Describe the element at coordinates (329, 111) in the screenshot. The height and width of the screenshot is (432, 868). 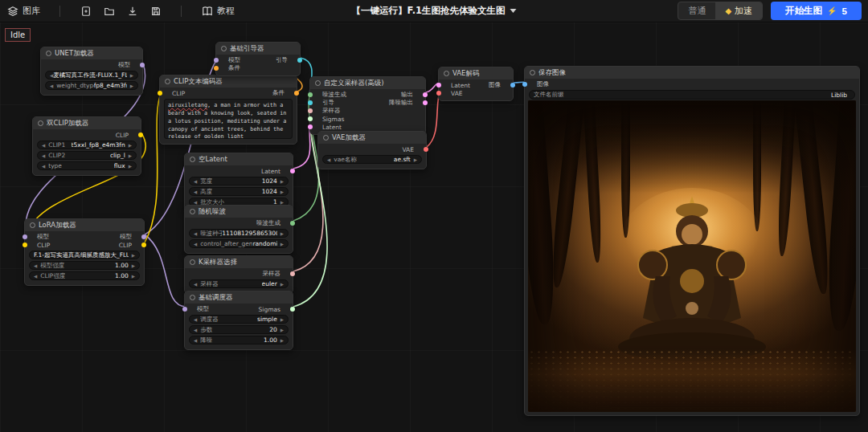
I see `port-sampler-input: 采样器` at that location.